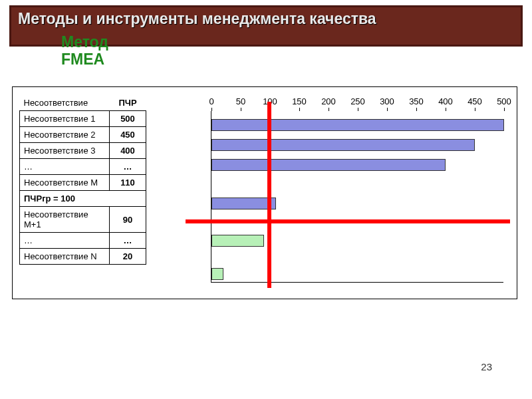 The height and width of the screenshot is (399, 532). Describe the element at coordinates (83, 151) in the screenshot. I see `table-row: Несоответствие 3 400` at that location.